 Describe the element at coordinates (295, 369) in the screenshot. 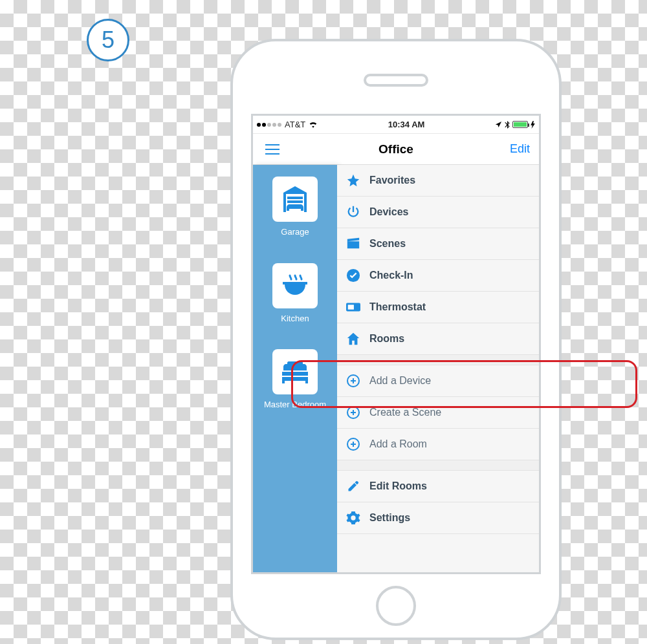

I see `room-sidebar: Garage Kitchen Master Bedroom` at that location.